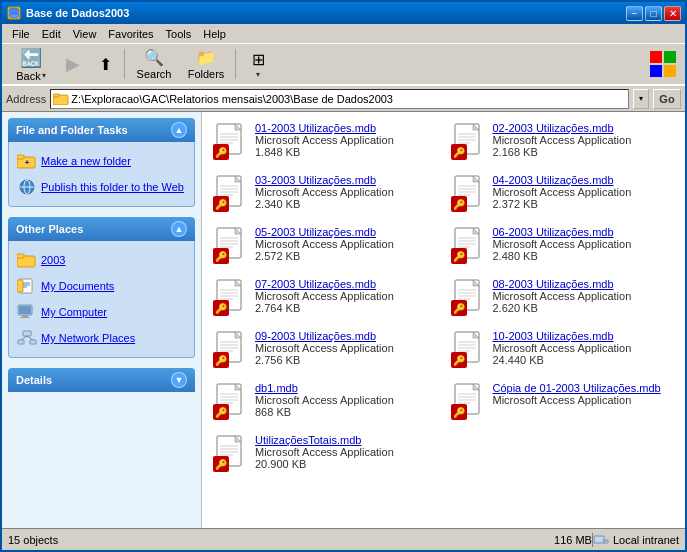 This screenshot has height=552, width=687. I want to click on my-computer-icon, so click(27, 312).